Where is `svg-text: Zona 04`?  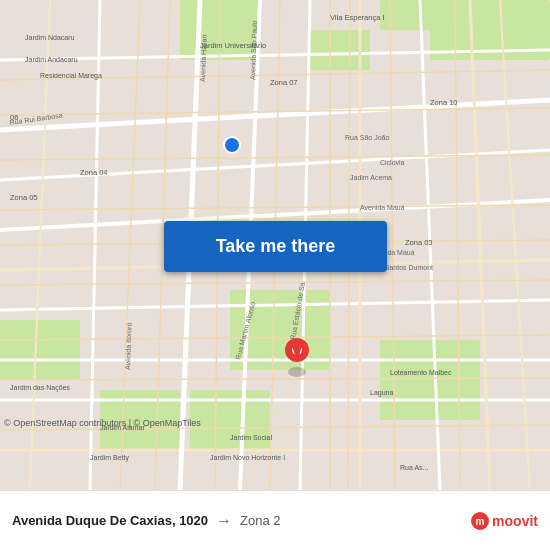
svg-text: Zona 04 is located at coordinates (94, 172).